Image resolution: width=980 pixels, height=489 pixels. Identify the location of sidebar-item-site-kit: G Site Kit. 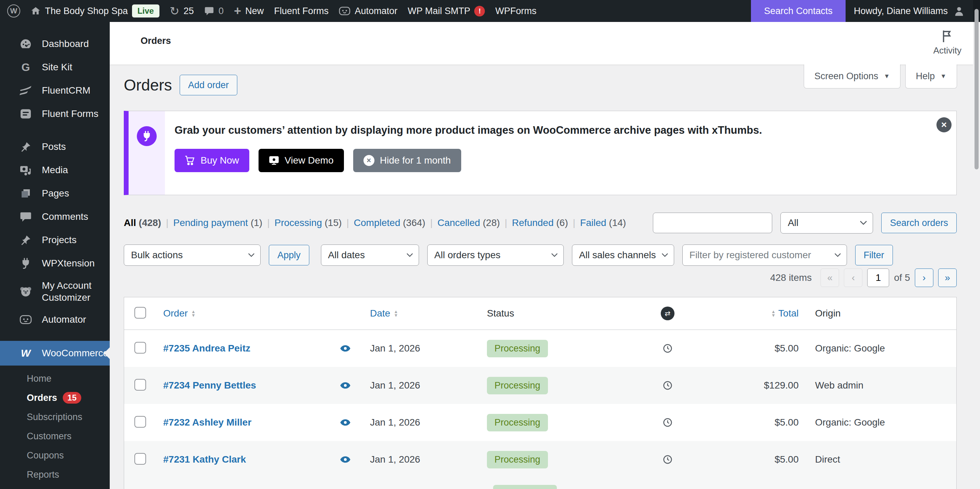
(55, 67).